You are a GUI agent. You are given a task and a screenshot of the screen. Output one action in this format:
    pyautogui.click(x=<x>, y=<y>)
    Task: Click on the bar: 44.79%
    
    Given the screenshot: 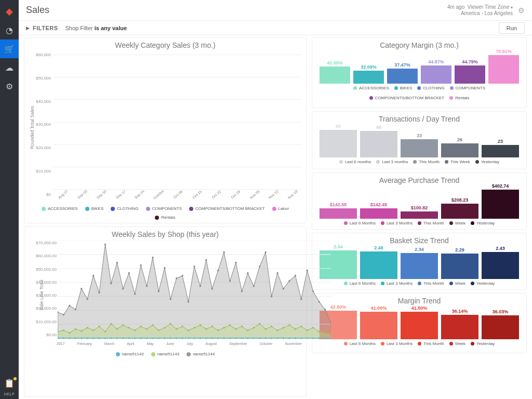 What is the action you would take?
    pyautogui.click(x=470, y=72)
    